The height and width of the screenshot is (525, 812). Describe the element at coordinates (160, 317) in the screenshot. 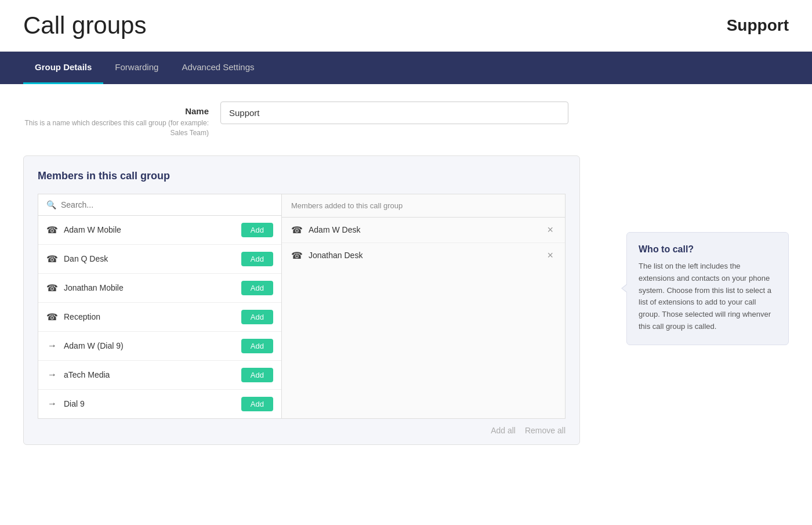

I see `list-item: ☎ReceptionAdd` at that location.